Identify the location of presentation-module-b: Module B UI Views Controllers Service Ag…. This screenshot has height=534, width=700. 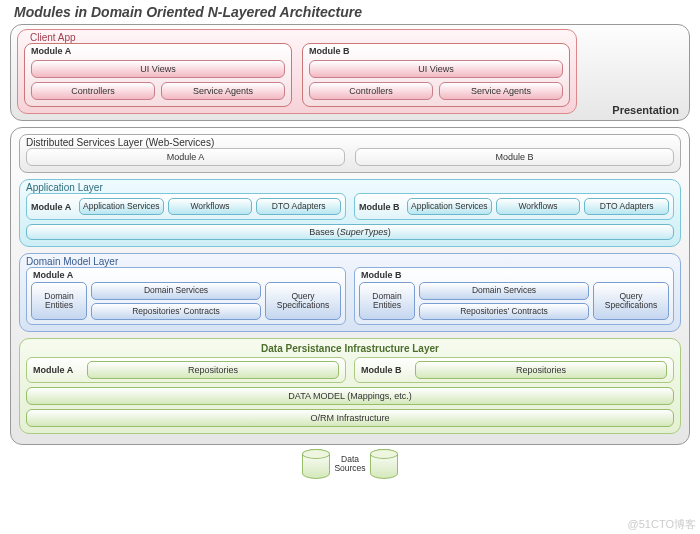
(436, 75).